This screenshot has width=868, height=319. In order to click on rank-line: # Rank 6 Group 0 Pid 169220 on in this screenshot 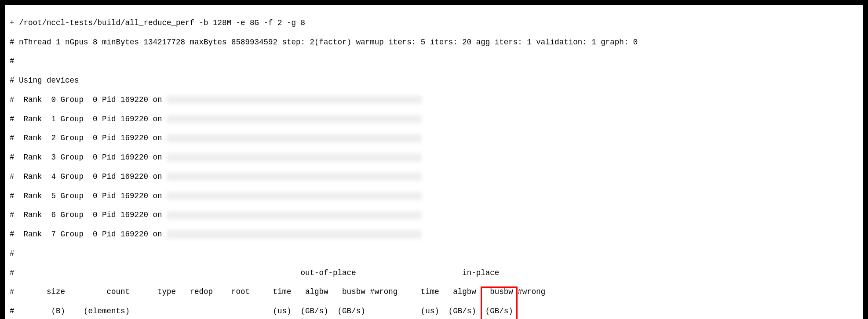, I will do `click(434, 215)`.